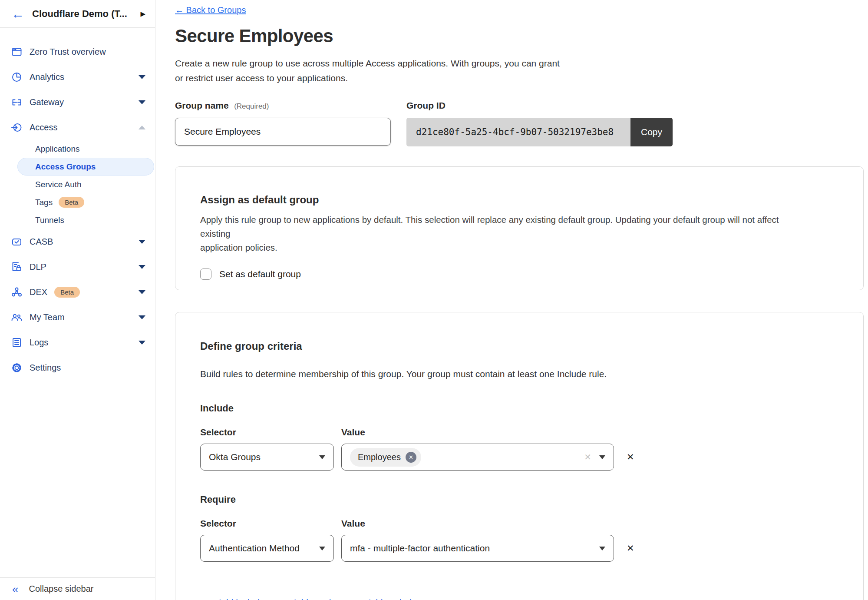 The height and width of the screenshot is (600, 868). What do you see at coordinates (283, 132) in the screenshot?
I see `group-name-input` at bounding box center [283, 132].